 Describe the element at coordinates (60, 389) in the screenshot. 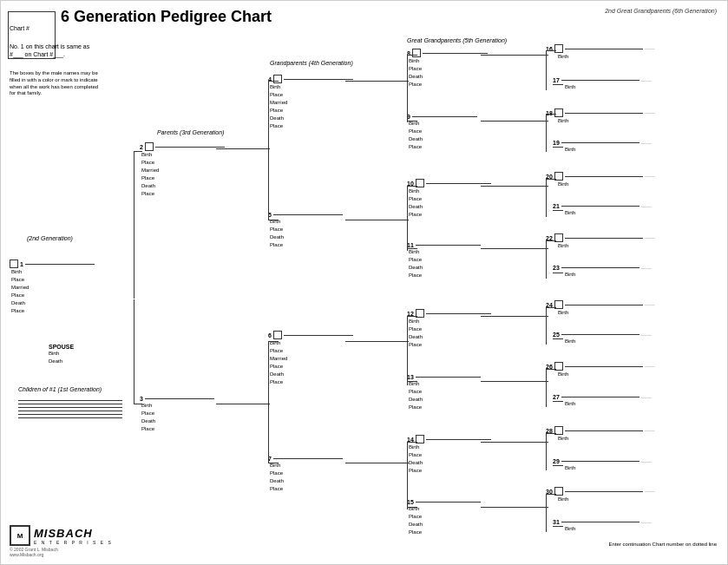

I see `children-label: Children of #1 (1st Generation)` at that location.